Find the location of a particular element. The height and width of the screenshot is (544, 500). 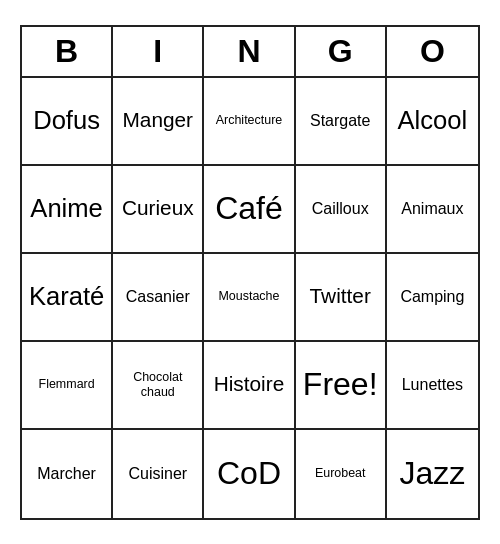

cell-r2-c4: Camping is located at coordinates (432, 298).